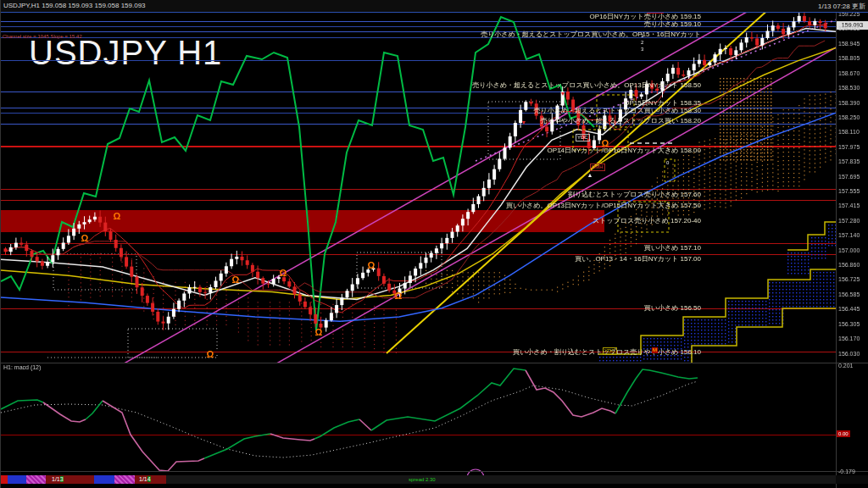 The height and width of the screenshot is (488, 868). What do you see at coordinates (434, 7) in the screenshot?
I see `top-toolbar: USDJPY,H1 159.058 159.093 159.058 159.09…` at bounding box center [434, 7].